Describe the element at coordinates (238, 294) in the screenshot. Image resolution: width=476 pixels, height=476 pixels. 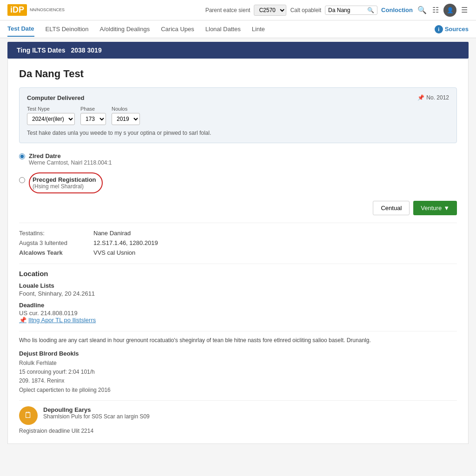
I see `location-section: Location Louale Lists Foont, Shinhary, 2…` at that location.